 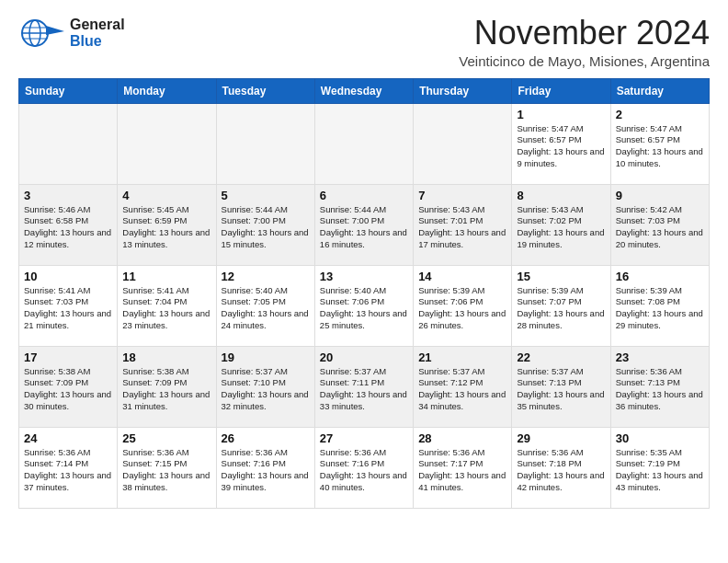 I want to click on day-info: Sunrise: 5:41 AMSunset: 7:03 PMDaylight:…, so click(x=68, y=309).